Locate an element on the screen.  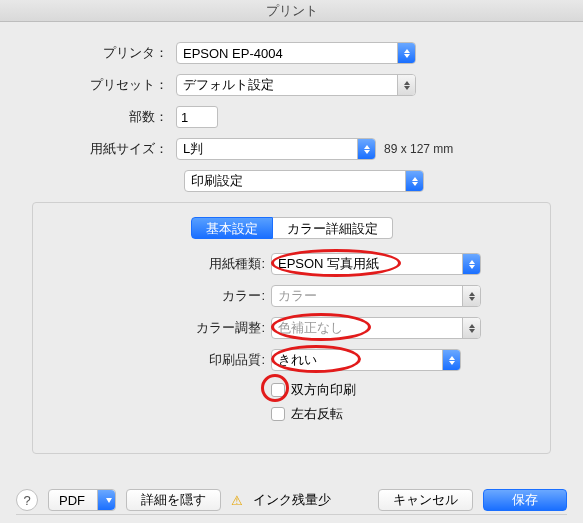
chevron-down-icon is located at coordinates (109, 500).